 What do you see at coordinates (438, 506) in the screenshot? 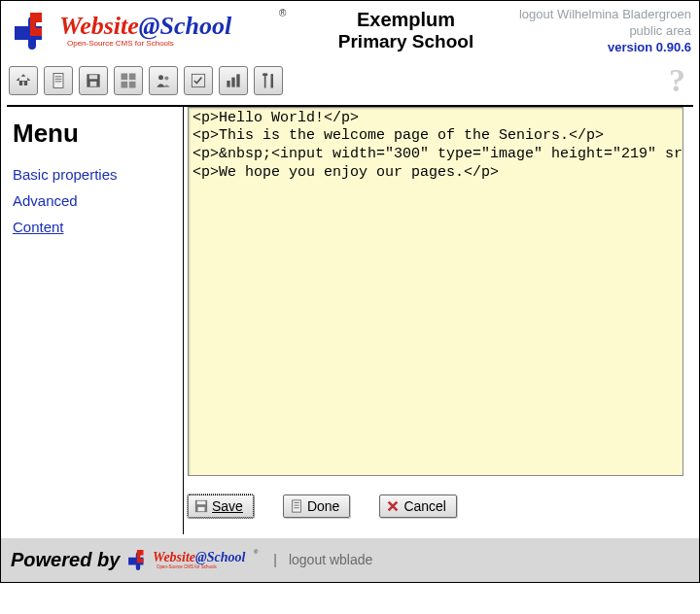
I see `button-row: Save Done Cancel` at bounding box center [438, 506].